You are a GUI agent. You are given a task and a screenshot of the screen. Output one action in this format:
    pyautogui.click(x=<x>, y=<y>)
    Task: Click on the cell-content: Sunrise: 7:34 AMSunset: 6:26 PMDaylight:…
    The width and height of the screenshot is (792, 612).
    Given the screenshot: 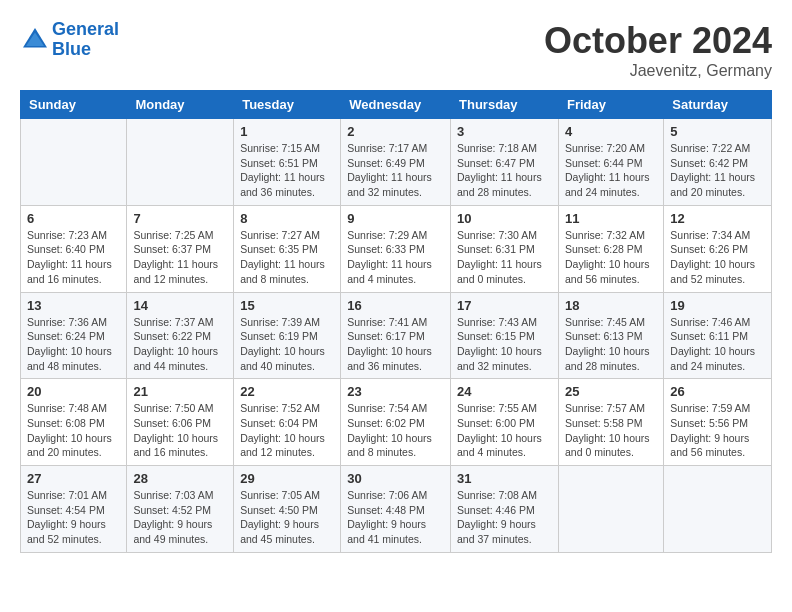 What is the action you would take?
    pyautogui.click(x=718, y=258)
    